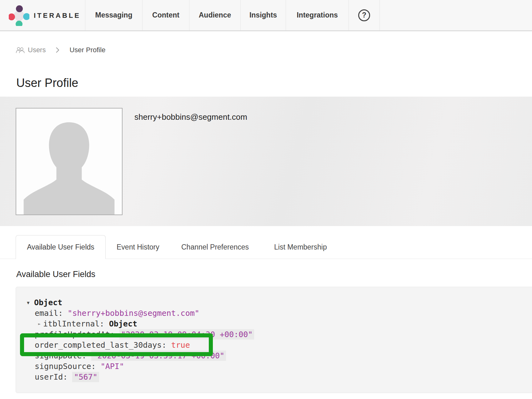 The width and height of the screenshot is (532, 399). What do you see at coordinates (48, 303) in the screenshot?
I see `field-key: Object` at bounding box center [48, 303].